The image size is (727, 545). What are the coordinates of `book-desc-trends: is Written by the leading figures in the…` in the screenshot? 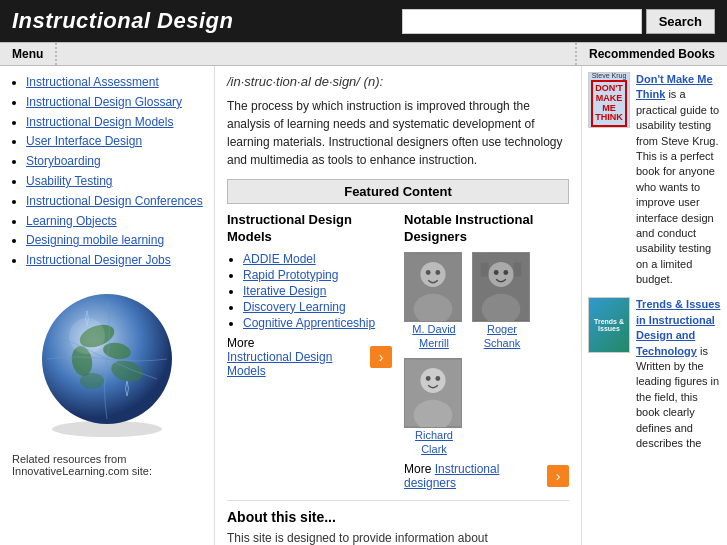 It's located at (678, 397).